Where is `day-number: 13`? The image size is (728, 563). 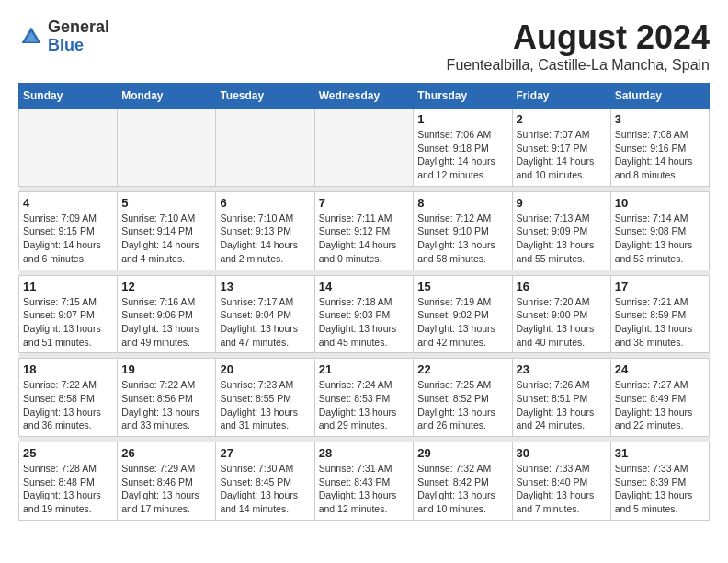
day-number: 13 is located at coordinates (265, 287).